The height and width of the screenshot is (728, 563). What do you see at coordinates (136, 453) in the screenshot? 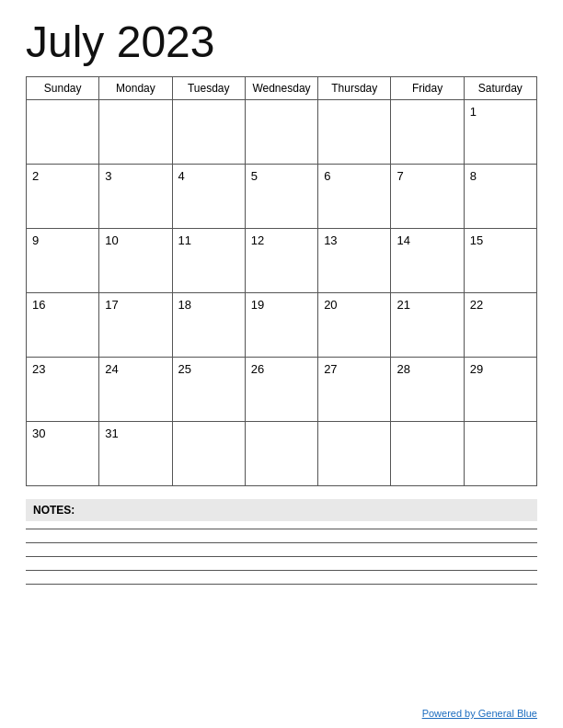
I see `calendar-day-cell: 31` at bounding box center [136, 453].